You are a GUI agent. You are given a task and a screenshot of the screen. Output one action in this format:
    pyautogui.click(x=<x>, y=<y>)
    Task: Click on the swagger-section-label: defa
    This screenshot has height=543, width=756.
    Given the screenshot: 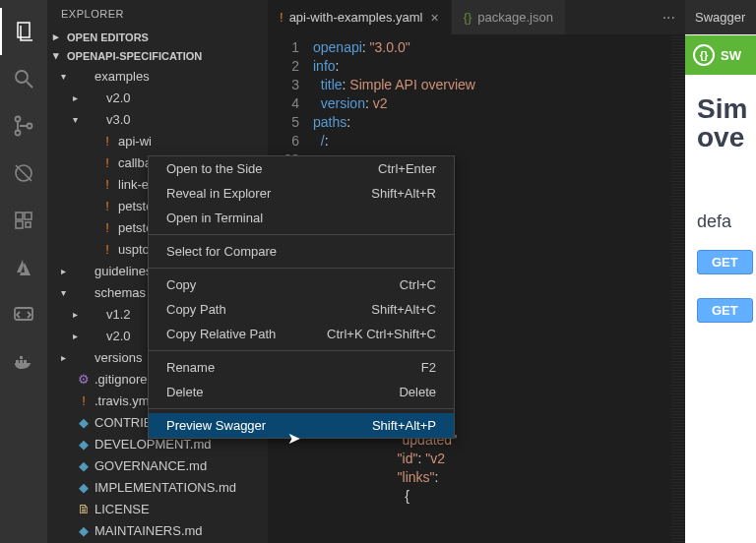 What is the action you would take?
    pyautogui.click(x=723, y=222)
    